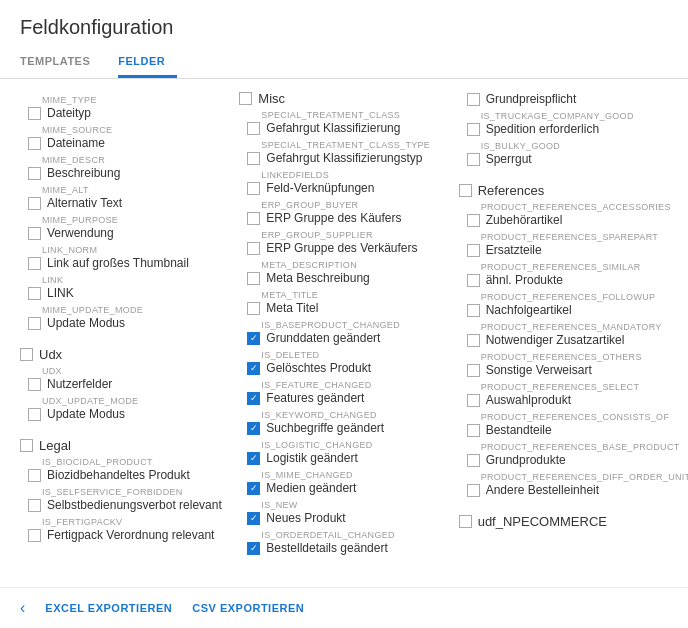 The width and height of the screenshot is (688, 628). What do you see at coordinates (344, 513) in the screenshot?
I see `field-group-neues-produkt: IS_NEW Neues Produkt` at bounding box center [344, 513].